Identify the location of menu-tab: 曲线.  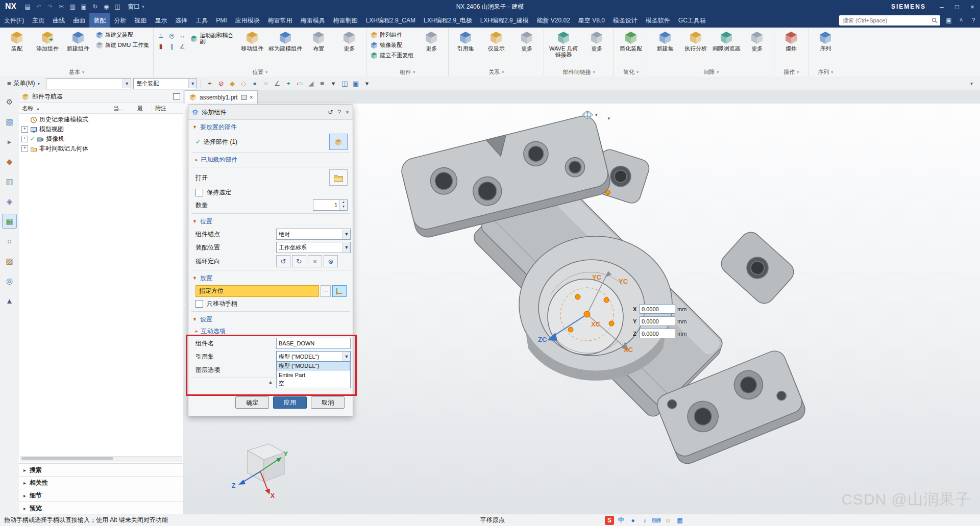
(59, 20).